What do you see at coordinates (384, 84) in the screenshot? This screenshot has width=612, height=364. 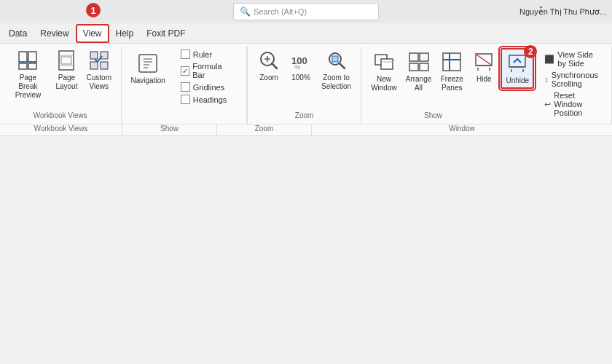 I see `new-window-label: New Window` at bounding box center [384, 84].